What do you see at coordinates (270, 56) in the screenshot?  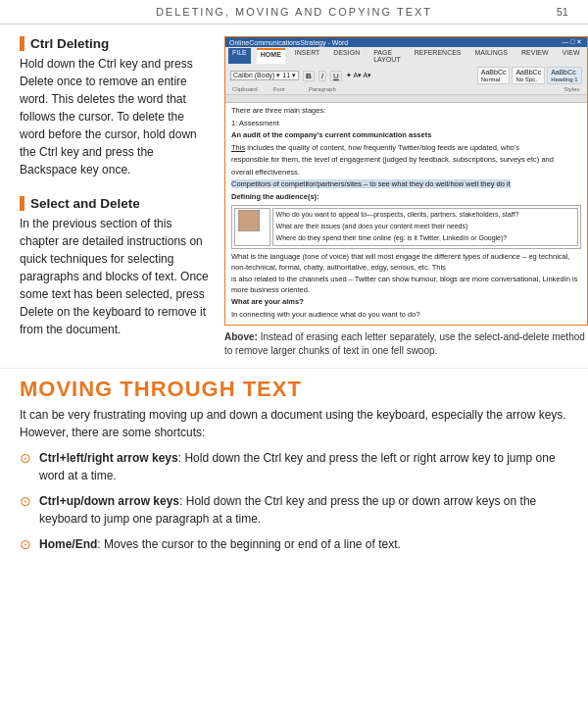 I see `tab-home: HOME` at bounding box center [270, 56].